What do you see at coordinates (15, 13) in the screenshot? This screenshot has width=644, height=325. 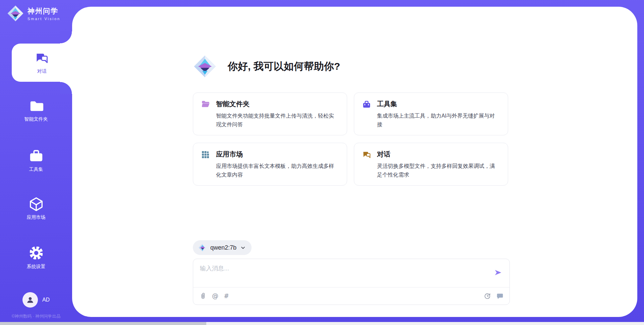 I see `brand-diamond-icon` at bounding box center [15, 13].